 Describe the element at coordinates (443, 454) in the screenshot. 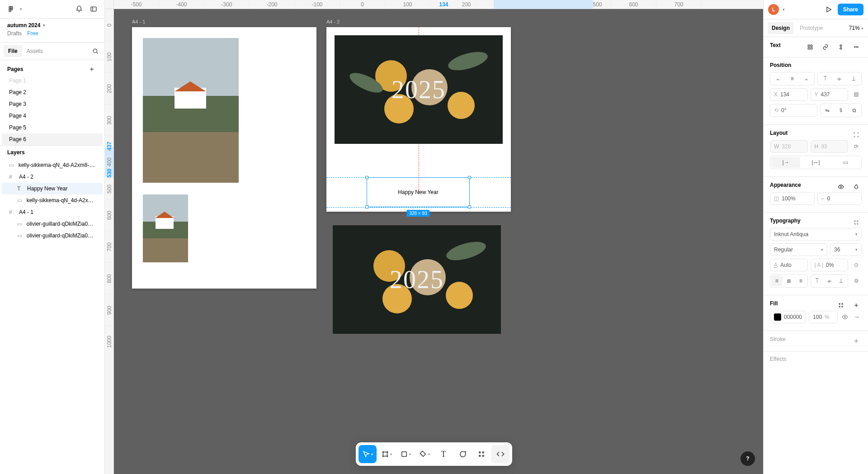

I see `tool-text: T` at that location.